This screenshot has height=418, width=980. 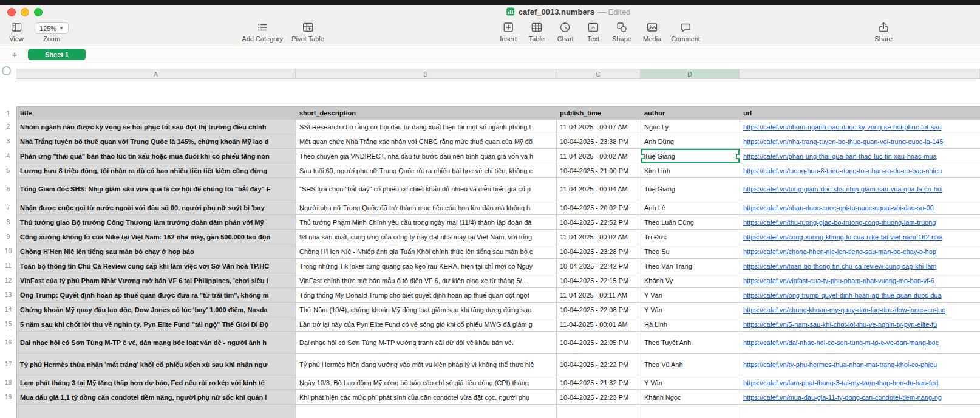 I want to click on fullscreen-window-button, so click(x=38, y=12).